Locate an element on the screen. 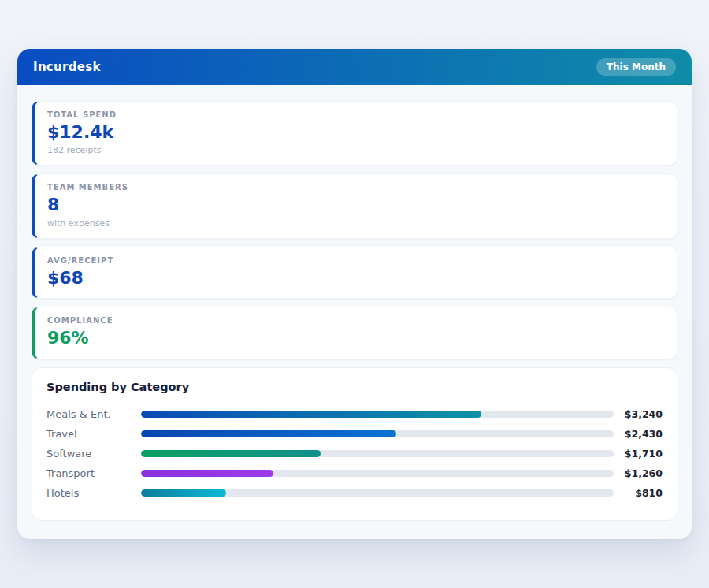 The height and width of the screenshot is (588, 709). chart-row-transport: Transport $1,260 is located at coordinates (354, 473).